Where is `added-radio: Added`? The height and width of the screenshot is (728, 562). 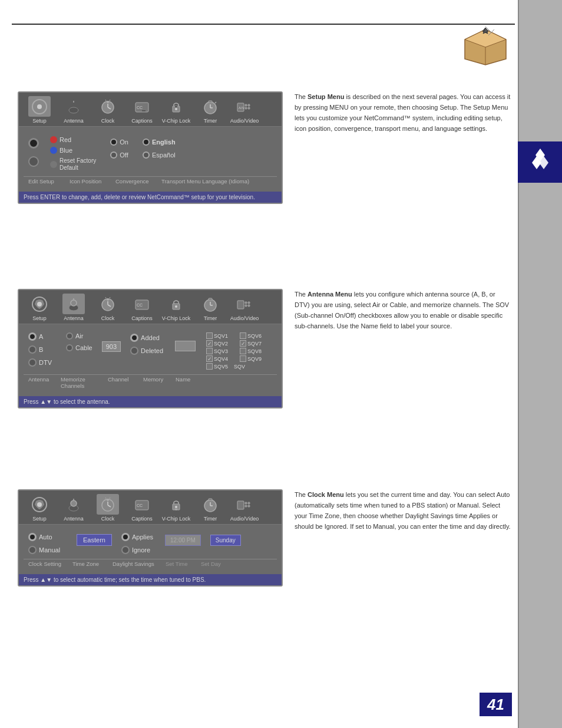 added-radio: Added is located at coordinates (147, 338).